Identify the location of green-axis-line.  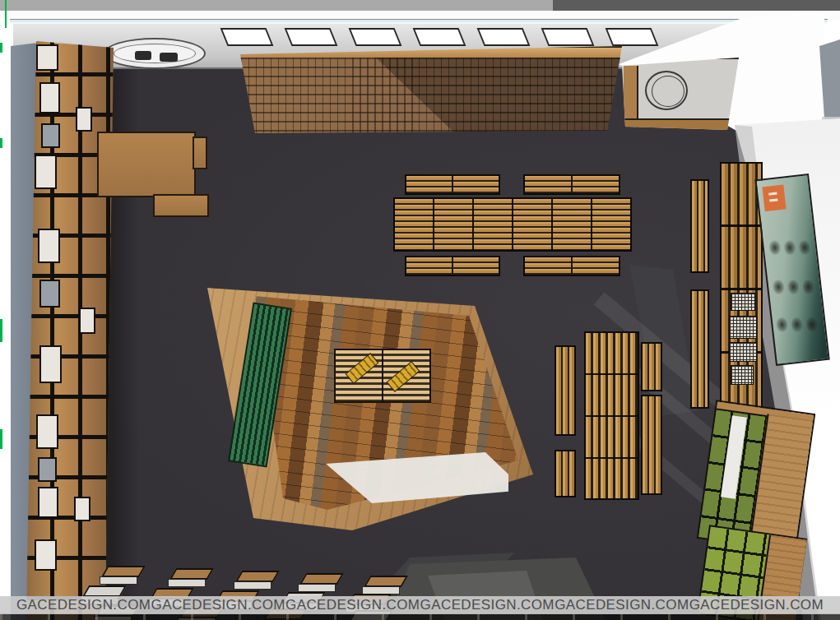
(6, 14).